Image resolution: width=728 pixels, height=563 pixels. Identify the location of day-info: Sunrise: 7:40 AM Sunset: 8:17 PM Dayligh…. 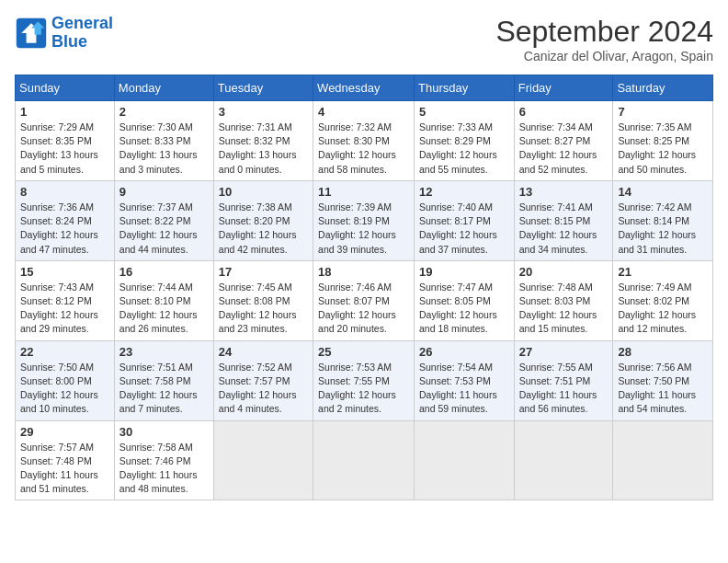
(464, 228).